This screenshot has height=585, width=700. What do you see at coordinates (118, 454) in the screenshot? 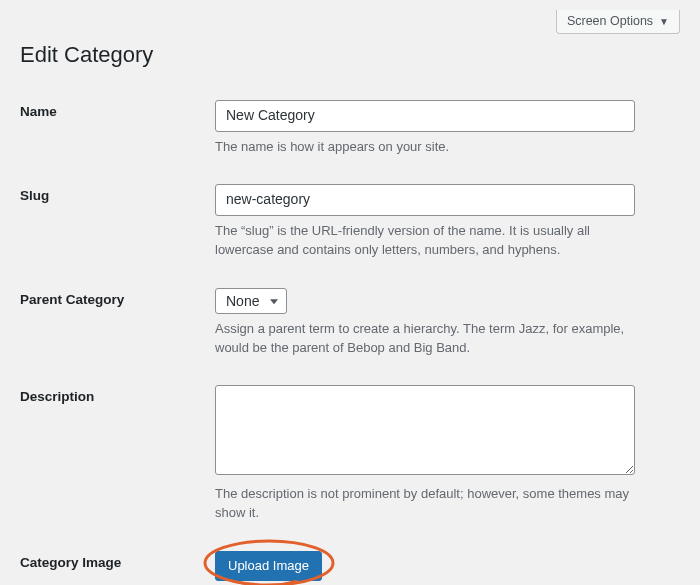
I see `description-label: Description` at bounding box center [118, 454].